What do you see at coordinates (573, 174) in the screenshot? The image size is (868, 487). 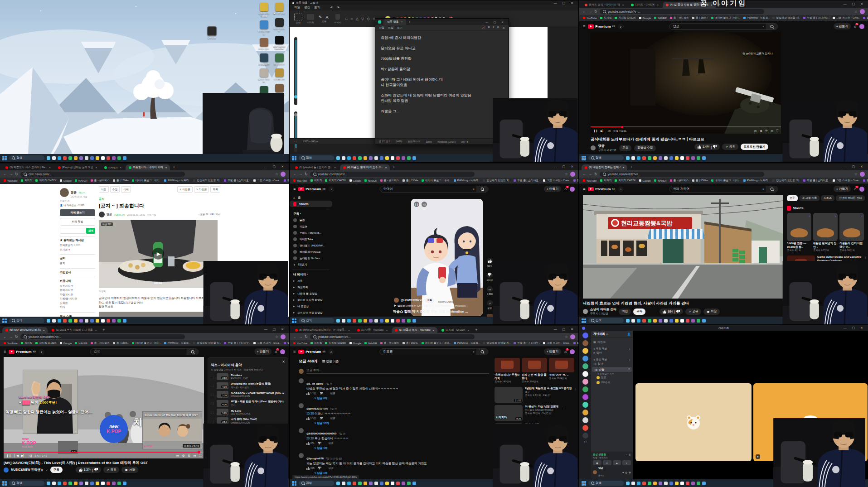 I see `browser-avatar` at bounding box center [573, 174].